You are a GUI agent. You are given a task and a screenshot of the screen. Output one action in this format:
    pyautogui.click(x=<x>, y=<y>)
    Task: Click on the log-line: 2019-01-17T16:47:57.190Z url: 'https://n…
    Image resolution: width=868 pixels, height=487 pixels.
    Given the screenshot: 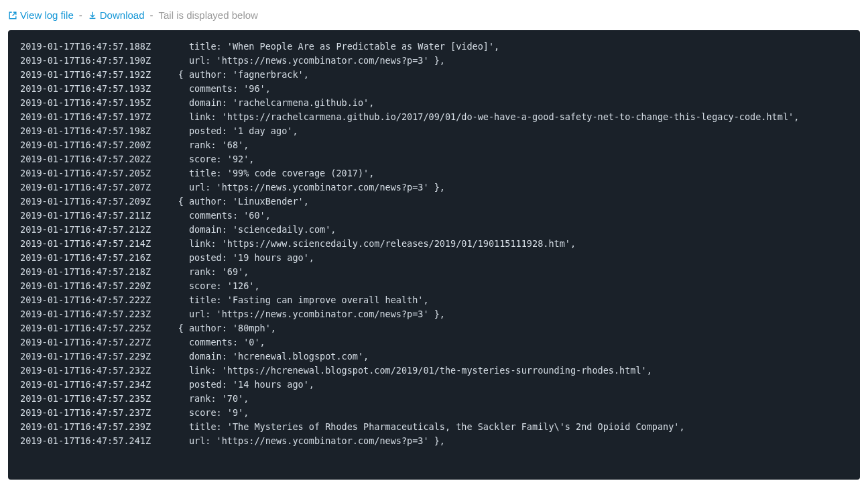 What is the action you would take?
    pyautogui.click(x=434, y=60)
    